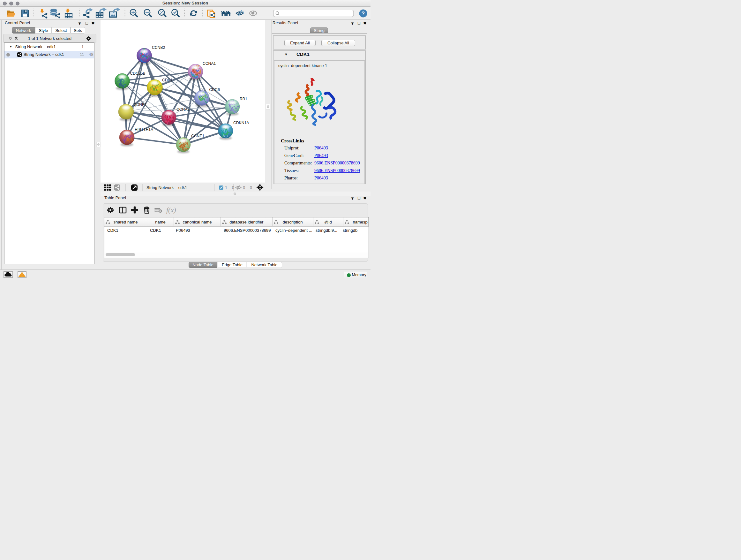 This screenshot has width=741, height=560. I want to click on svg-text: 0 – 0, so click(248, 188).